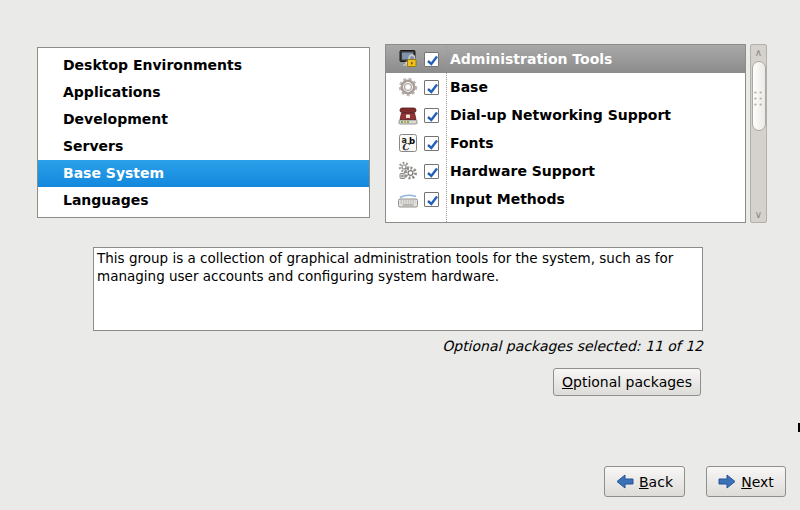 This screenshot has width=800, height=510. What do you see at coordinates (204, 200) in the screenshot?
I see `category-item-languages: Languages` at bounding box center [204, 200].